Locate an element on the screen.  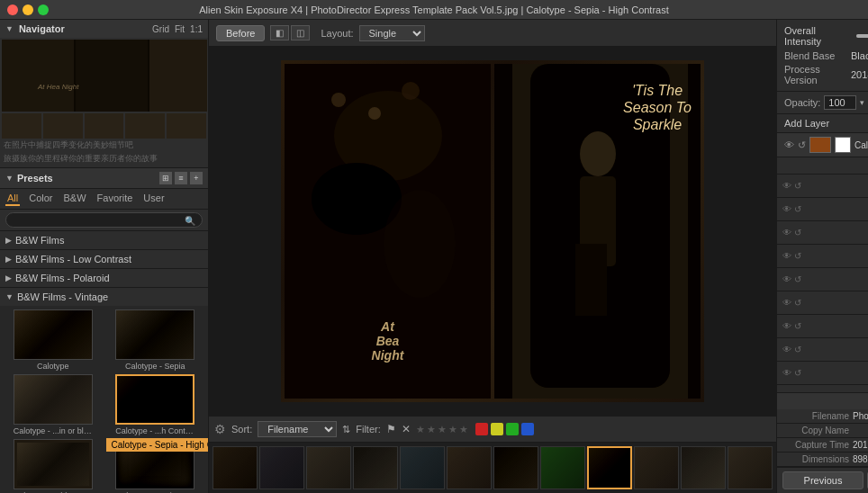
opacity-input is located at coordinates (840, 103).